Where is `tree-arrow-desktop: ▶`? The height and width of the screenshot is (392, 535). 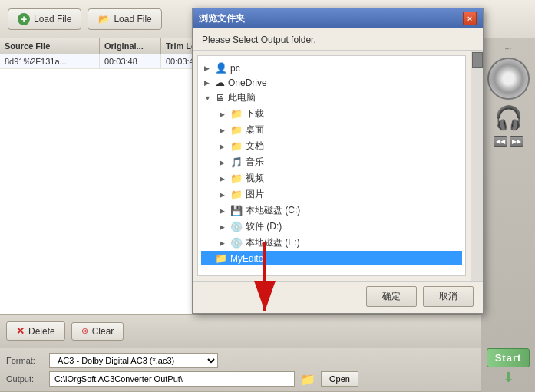 tree-arrow-desktop: ▶ is located at coordinates (223, 130).